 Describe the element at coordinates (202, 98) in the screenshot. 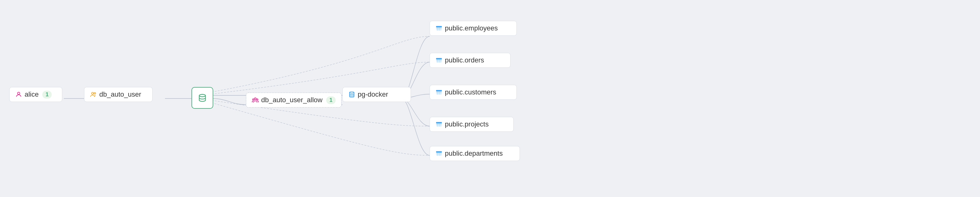

I see `database-icon` at that location.